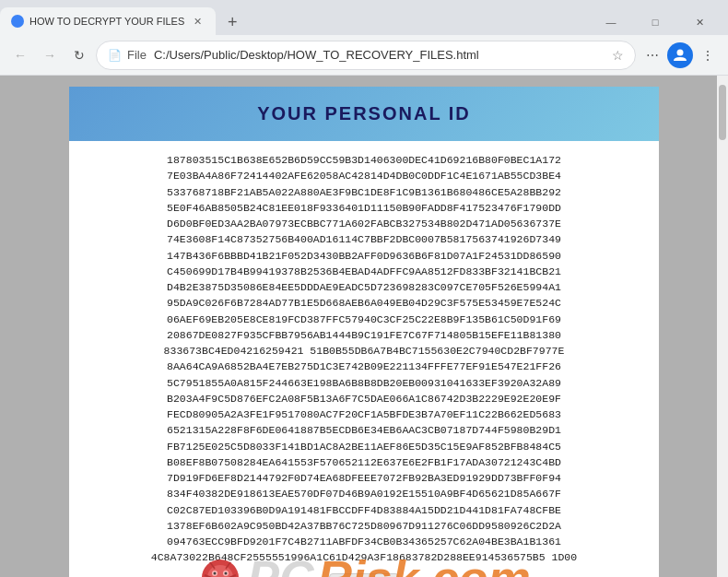  What do you see at coordinates (617, 55) in the screenshot?
I see `bookmark-icon: ☆` at bounding box center [617, 55].